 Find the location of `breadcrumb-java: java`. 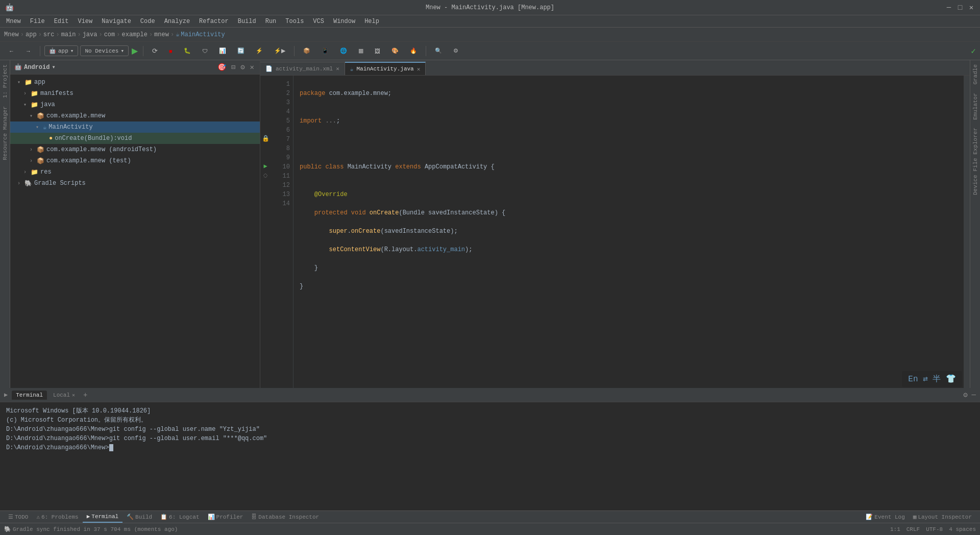

breadcrumb-java: java is located at coordinates (90, 35).